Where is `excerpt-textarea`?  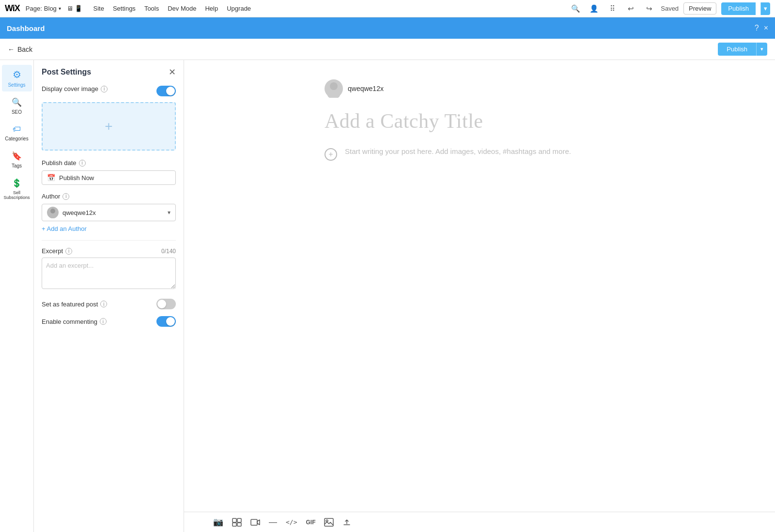 excerpt-textarea is located at coordinates (108, 273).